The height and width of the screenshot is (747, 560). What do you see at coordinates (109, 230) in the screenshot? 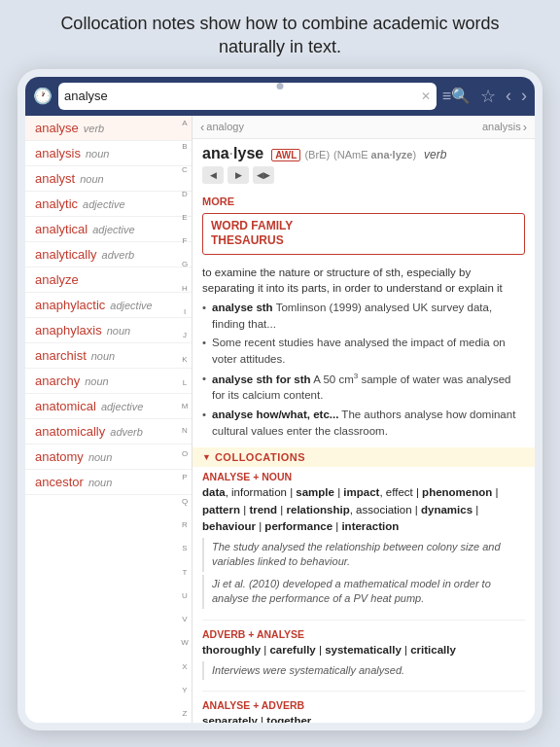
I see `sidebar-item-analytical: analytical adjective` at bounding box center [109, 230].